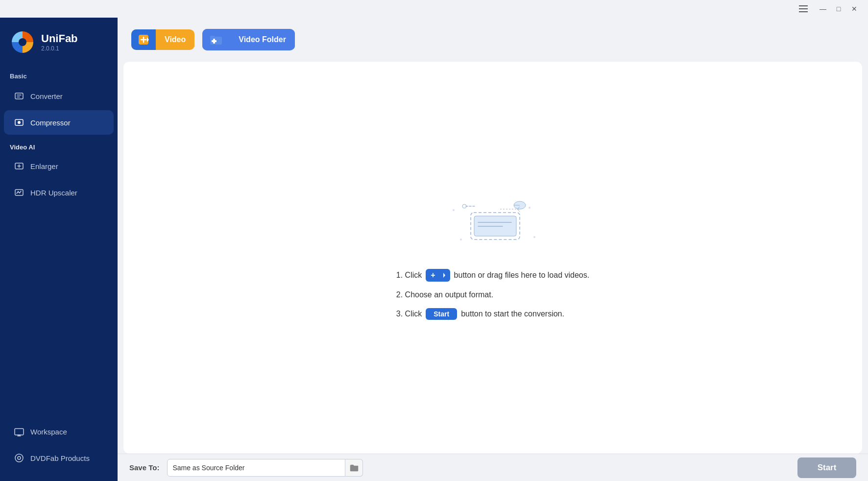  I want to click on compressor-icon, so click(19, 122).